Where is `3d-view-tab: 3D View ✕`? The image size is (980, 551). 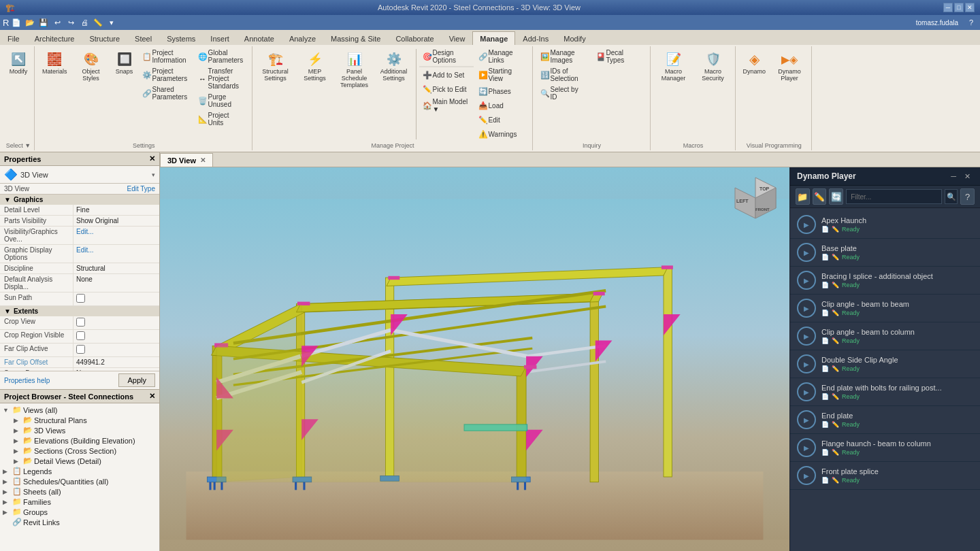
3d-view-tab: 3D View ✕ is located at coordinates (186, 160).